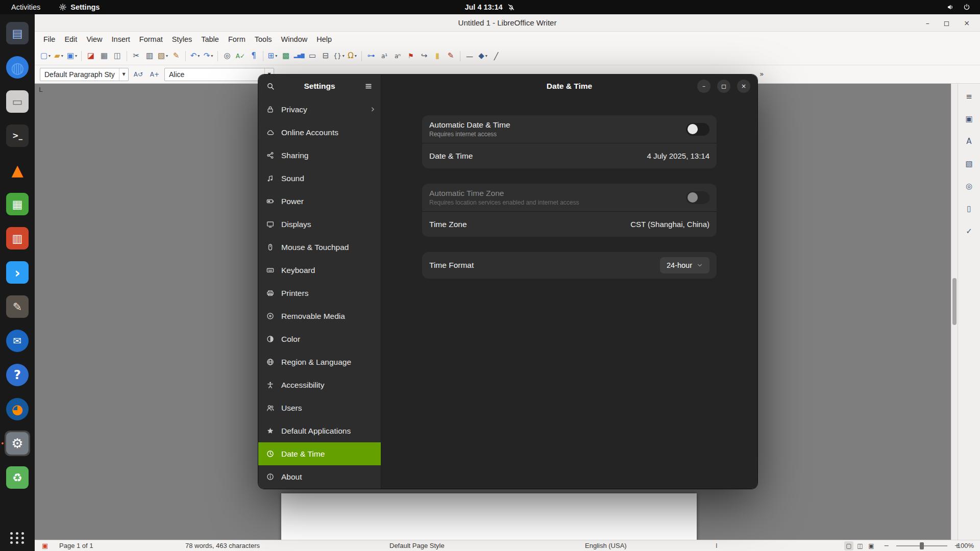 This screenshot has height=551, width=980. Describe the element at coordinates (263, 39) in the screenshot. I see `menu-item: Tools` at that location.